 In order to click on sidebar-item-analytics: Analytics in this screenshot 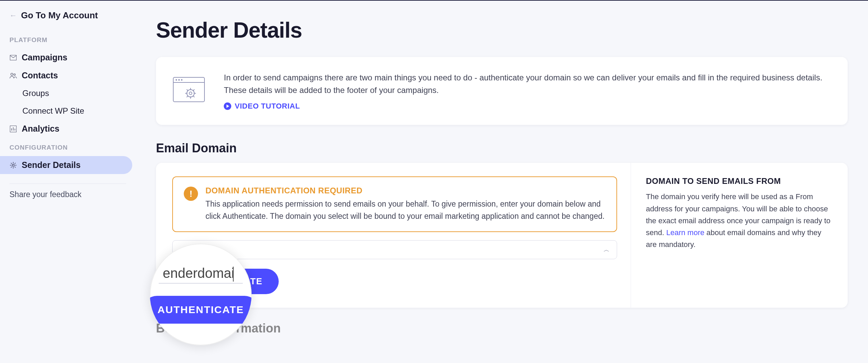, I will do `click(66, 129)`.